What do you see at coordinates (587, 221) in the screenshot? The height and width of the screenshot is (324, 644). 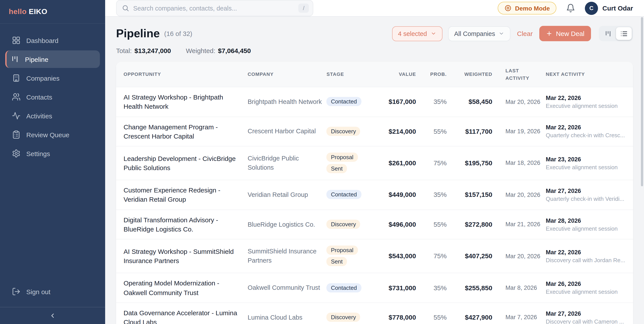 I see `next-activity-date: Mar 28, 2026` at bounding box center [587, 221].